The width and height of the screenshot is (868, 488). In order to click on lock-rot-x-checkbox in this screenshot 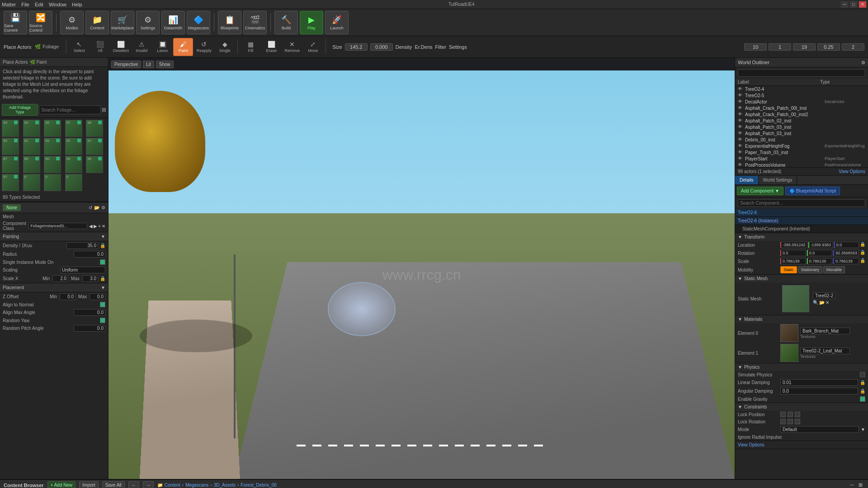, I will do `click(783, 422)`.